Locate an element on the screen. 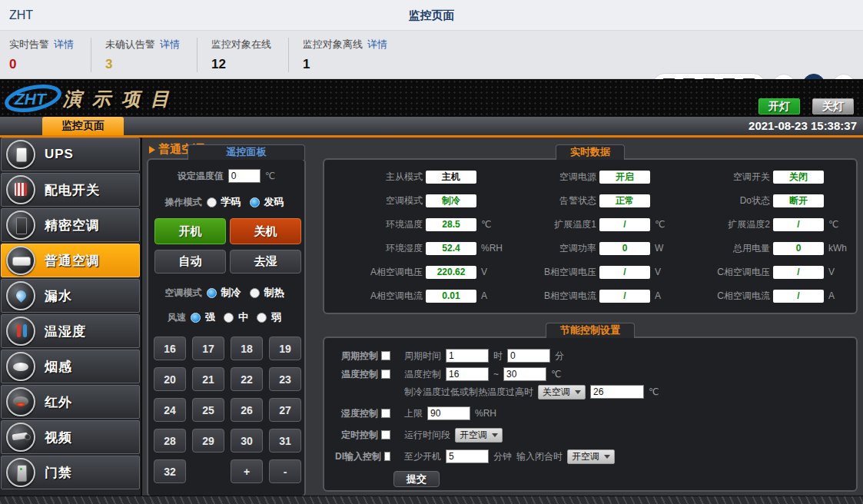  sidebar: UPS配电开关精密空调普通空调漏水温湿度烟感红外视频门禁 is located at coordinates (71, 321).